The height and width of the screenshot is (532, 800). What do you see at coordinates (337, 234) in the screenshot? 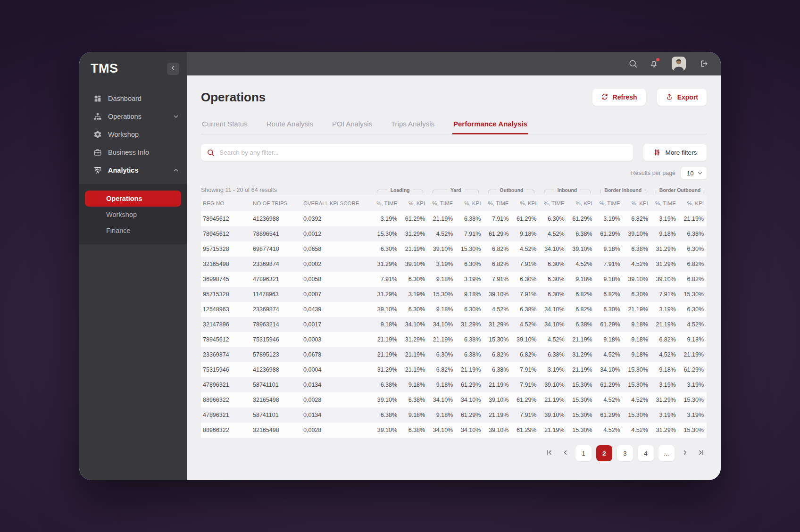
I see `cell-overall-kpi-score: 0,0012` at bounding box center [337, 234].